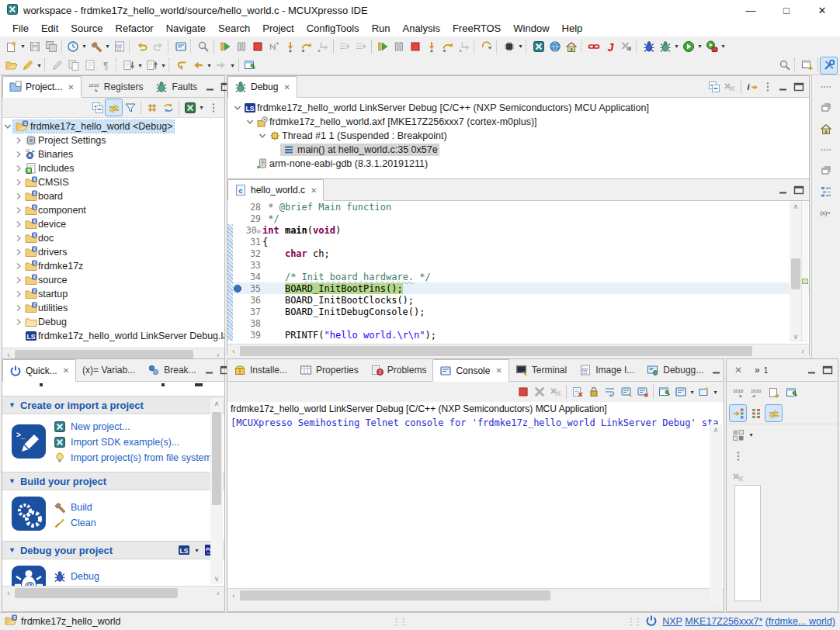  What do you see at coordinates (152, 65) in the screenshot?
I see `updoc-icon` at bounding box center [152, 65].